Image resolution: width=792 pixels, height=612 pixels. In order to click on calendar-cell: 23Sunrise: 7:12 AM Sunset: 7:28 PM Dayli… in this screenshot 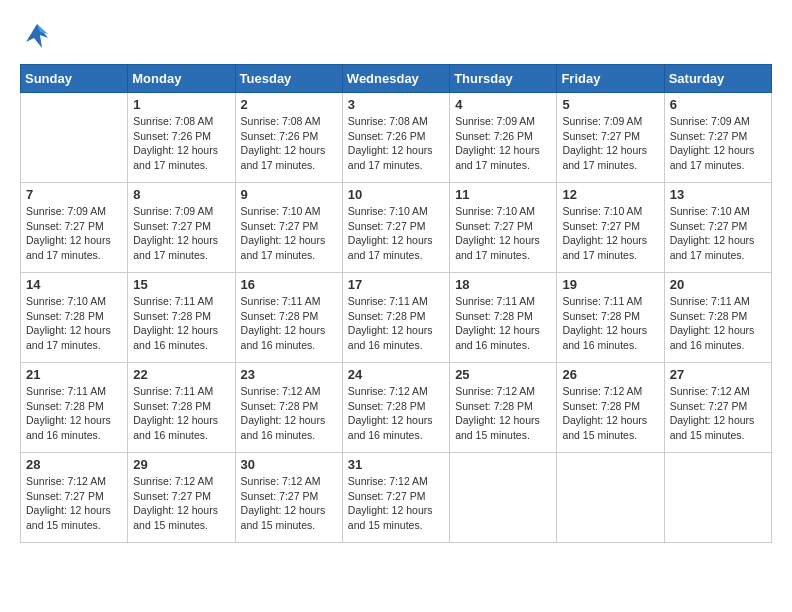, I will do `click(288, 408)`.